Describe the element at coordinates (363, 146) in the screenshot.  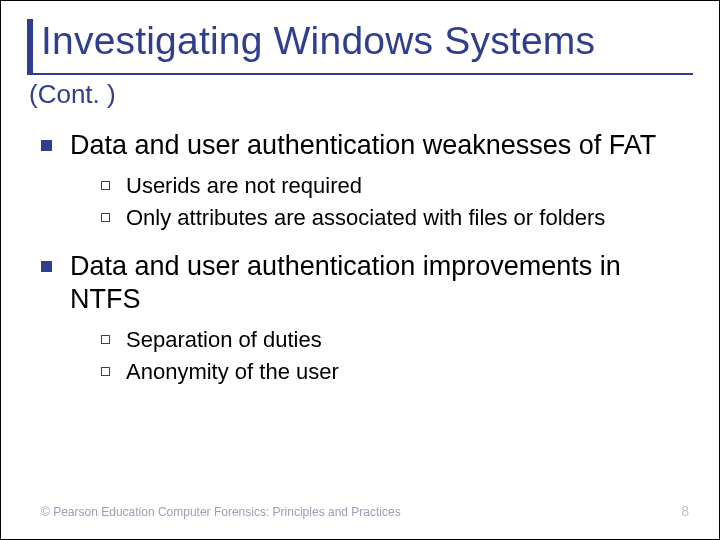
I see `bullet-level1: Data and user authentication weaknesses …` at that location.